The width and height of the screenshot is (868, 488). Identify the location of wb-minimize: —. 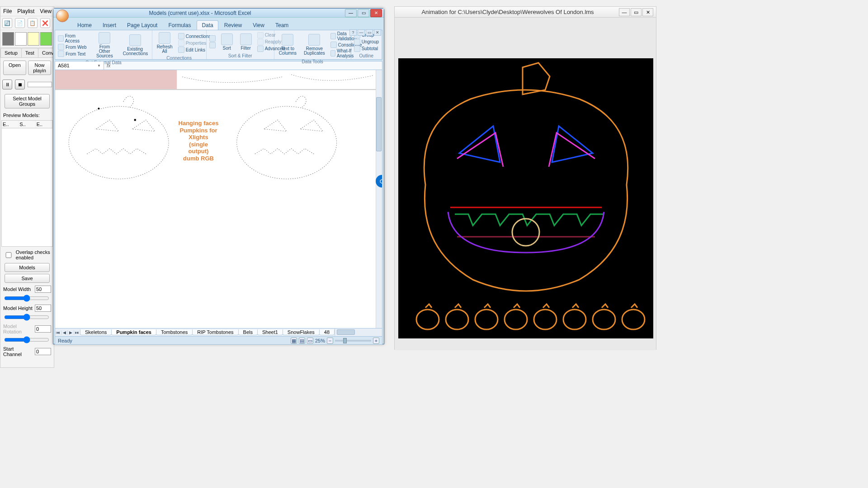
(361, 33).